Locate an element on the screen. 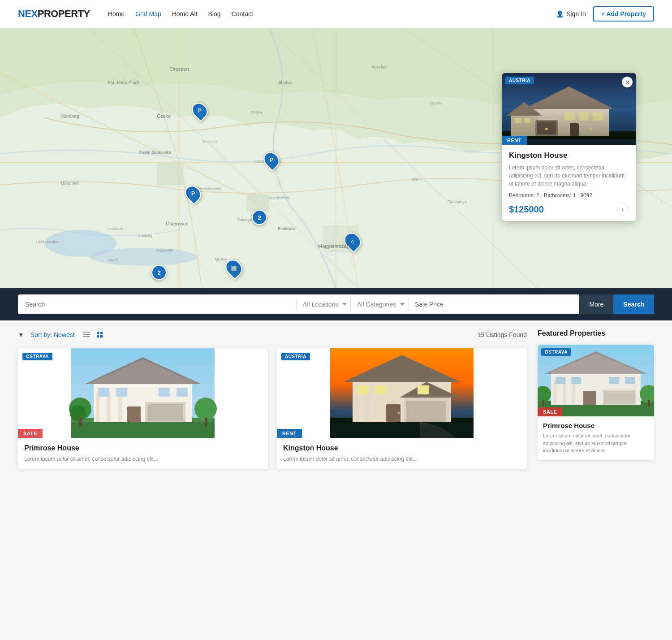  popup-body: Kingston House Lorem ipsum dolor sit ame… is located at coordinates (569, 183).